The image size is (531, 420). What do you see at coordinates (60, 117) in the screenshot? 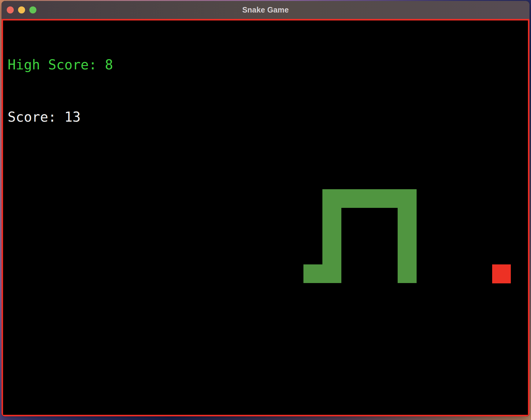
I see `score-text: Score: 13` at bounding box center [60, 117].